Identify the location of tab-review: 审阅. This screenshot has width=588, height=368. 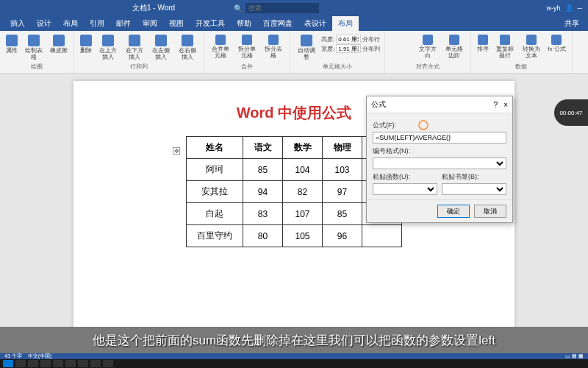
(150, 24).